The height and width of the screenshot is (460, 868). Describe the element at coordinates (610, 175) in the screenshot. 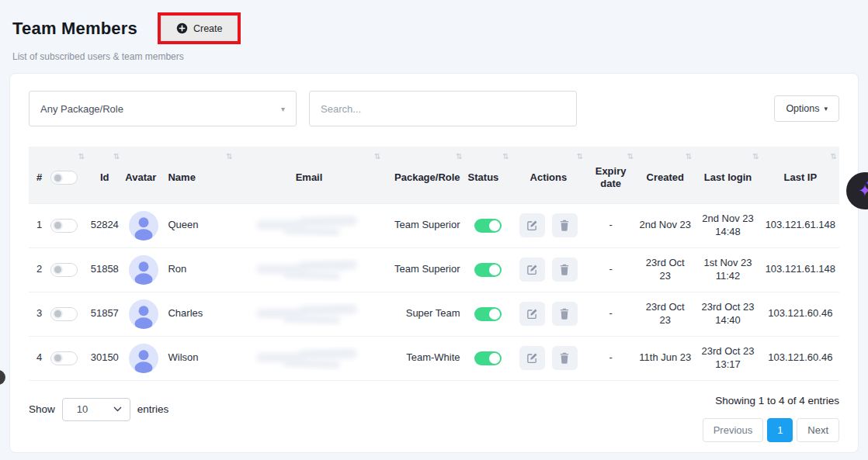

I see `column-header-expiry-date: Expiry date⇅` at that location.